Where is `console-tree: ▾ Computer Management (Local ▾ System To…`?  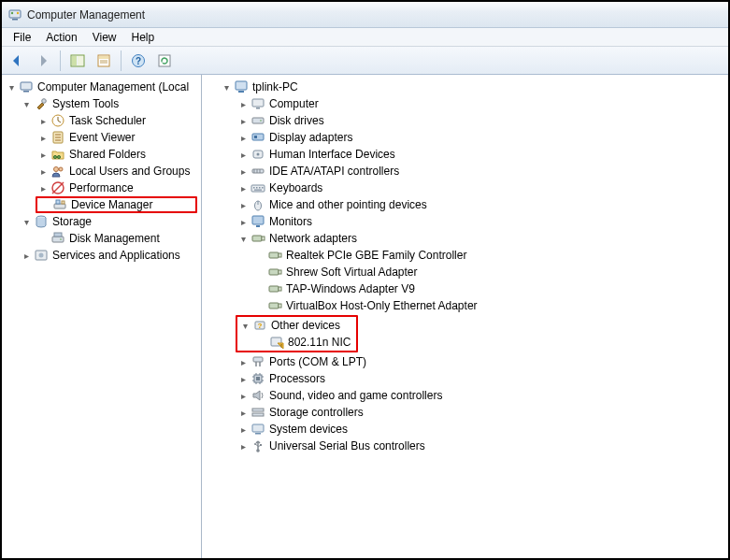 console-tree: ▾ Computer Management (Local ▾ System To… is located at coordinates (101, 171).